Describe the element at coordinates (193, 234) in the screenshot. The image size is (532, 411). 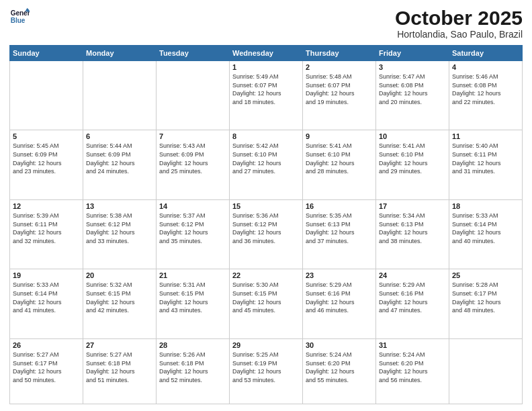
I see `table-row: 14Sunrise: 5:37 AM Sunset: 6:12 PM Dayli…` at that location.